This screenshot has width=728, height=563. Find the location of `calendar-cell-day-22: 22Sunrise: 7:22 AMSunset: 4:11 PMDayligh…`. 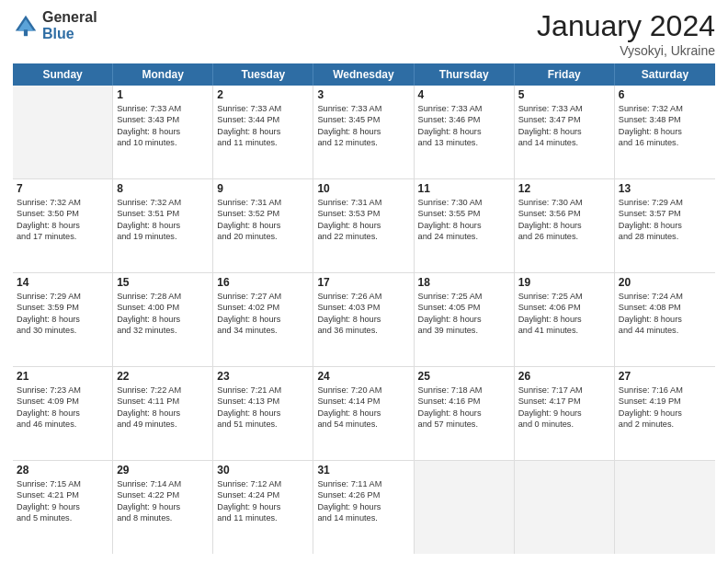

calendar-cell-day-22: 22Sunrise: 7:22 AMSunset: 4:11 PMDayligh… is located at coordinates (164, 414).